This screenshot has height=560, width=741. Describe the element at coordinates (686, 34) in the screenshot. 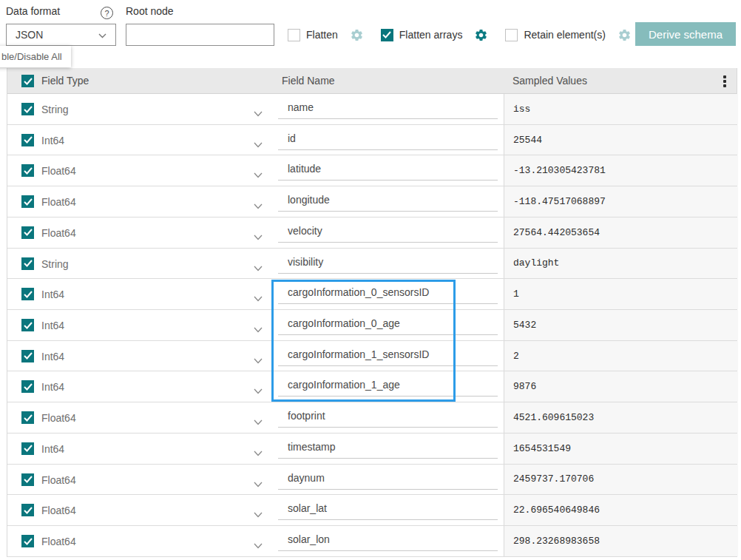

I see `derive-schema-button: Derive schema` at that location.